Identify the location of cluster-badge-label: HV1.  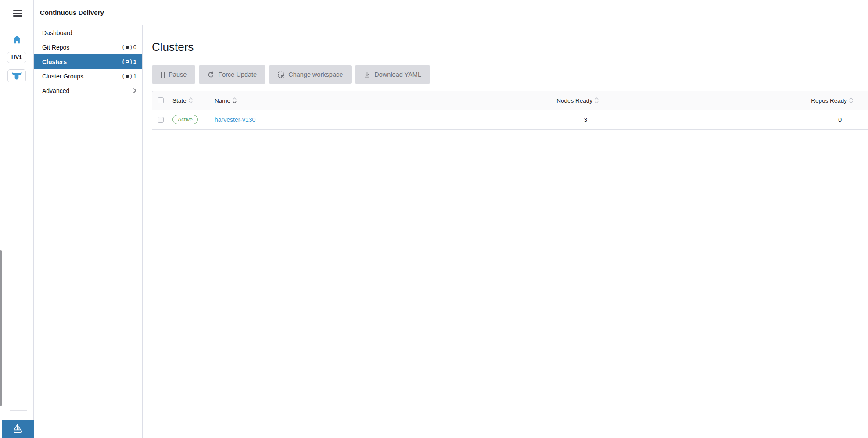
(17, 57).